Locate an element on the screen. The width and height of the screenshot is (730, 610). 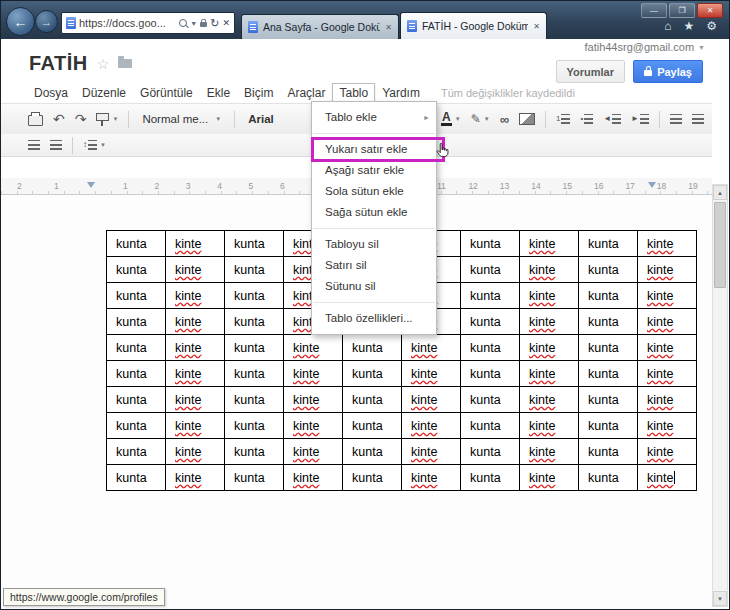
address-bar: https://docs.goo... ▼ ↻ ✕ is located at coordinates (148, 23).